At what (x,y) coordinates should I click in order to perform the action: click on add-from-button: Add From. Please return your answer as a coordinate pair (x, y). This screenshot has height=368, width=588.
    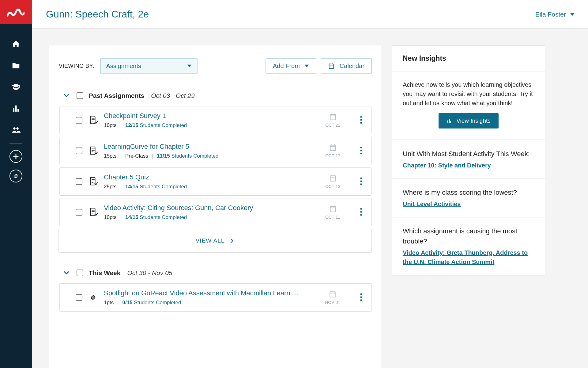
    Looking at the image, I should click on (291, 66).